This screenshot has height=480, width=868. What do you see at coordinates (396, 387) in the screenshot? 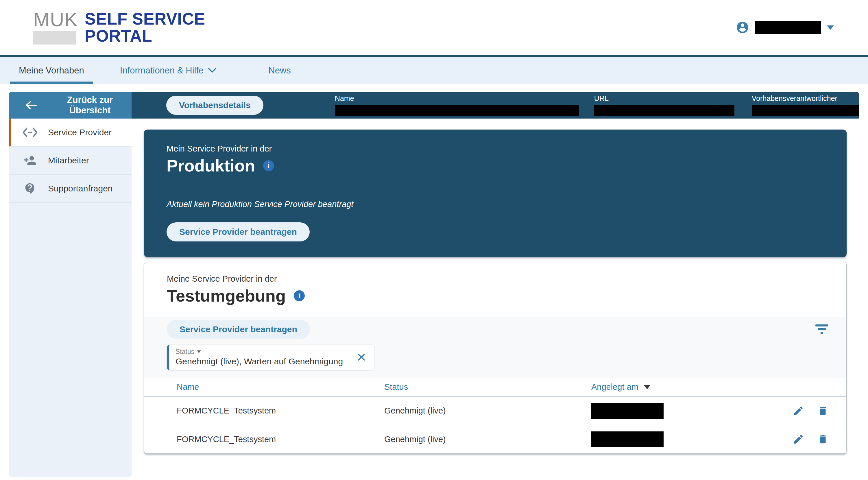
I see `column-label: Status` at bounding box center [396, 387].